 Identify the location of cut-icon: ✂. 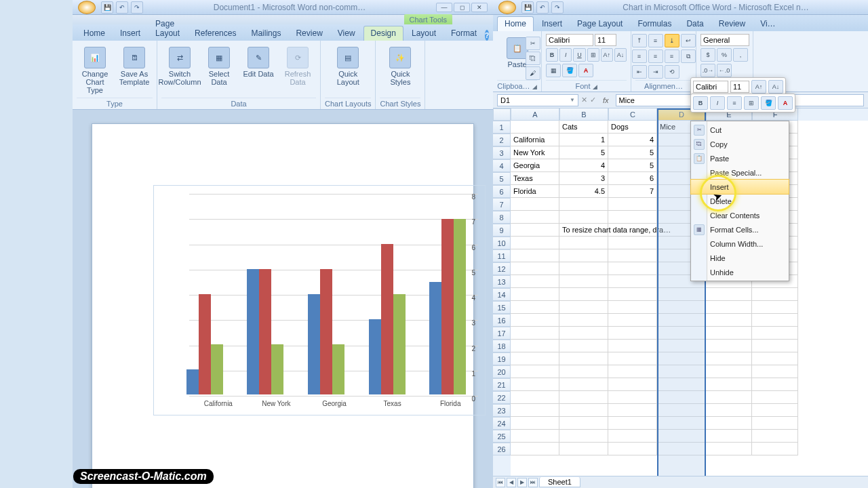
(533, 43).